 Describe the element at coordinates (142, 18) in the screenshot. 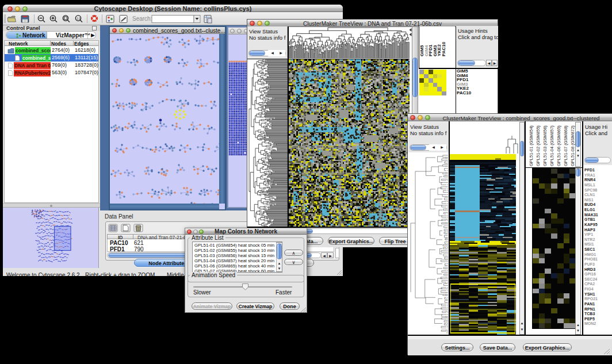

I see `svg-text: Search:` at that location.